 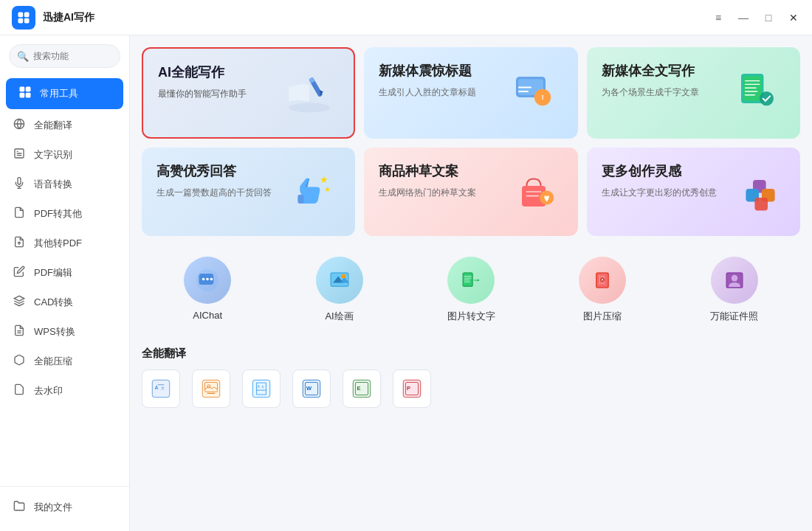 What do you see at coordinates (156, 388) in the screenshot?
I see `svg-text: A` at bounding box center [156, 388].